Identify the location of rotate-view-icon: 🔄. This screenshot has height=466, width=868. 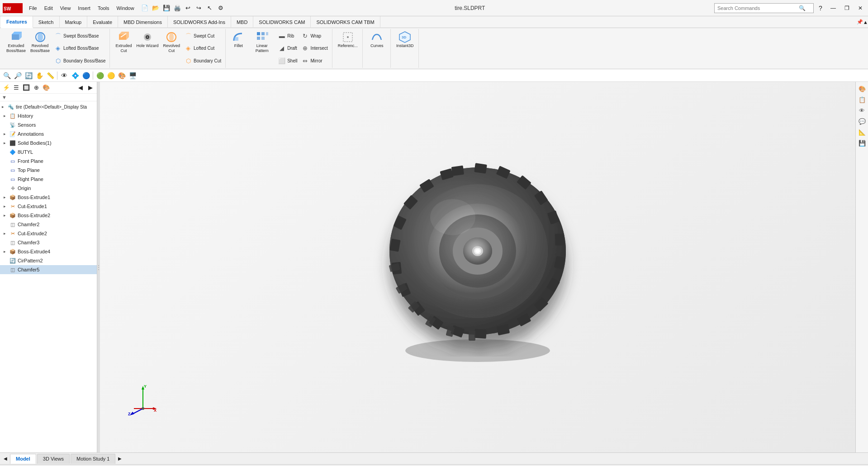
(28, 76).